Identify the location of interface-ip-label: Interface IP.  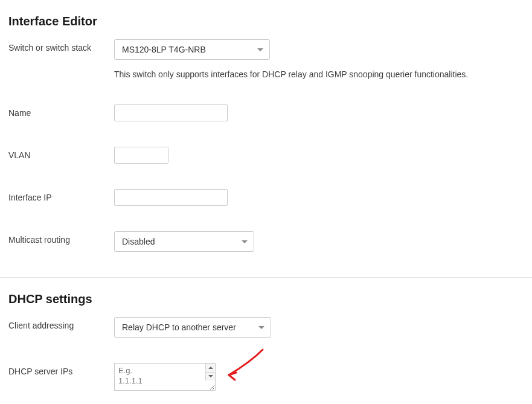
(62, 196).